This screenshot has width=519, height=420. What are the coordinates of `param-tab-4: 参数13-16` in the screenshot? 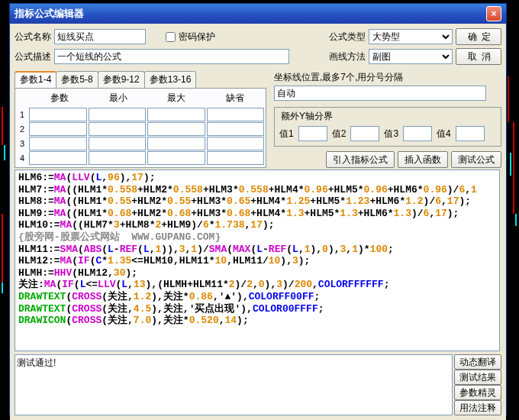 It's located at (171, 79).